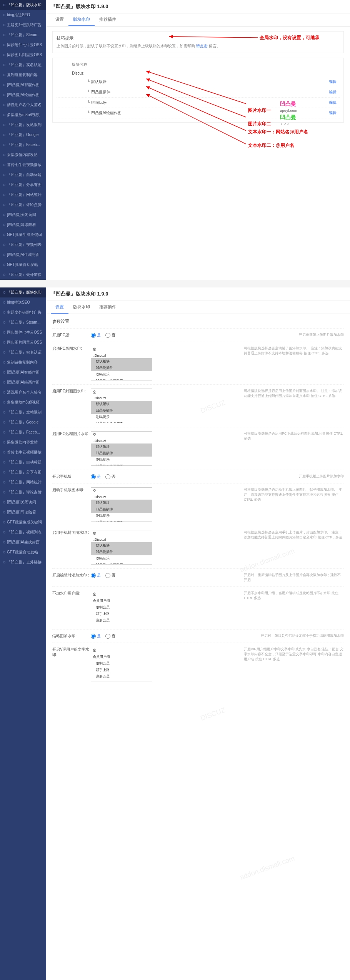 This screenshot has width=350, height=980. Describe the element at coordinates (23, 35) in the screenshot. I see `sidebar-item: 『凹凸曼』Steam...` at that location.